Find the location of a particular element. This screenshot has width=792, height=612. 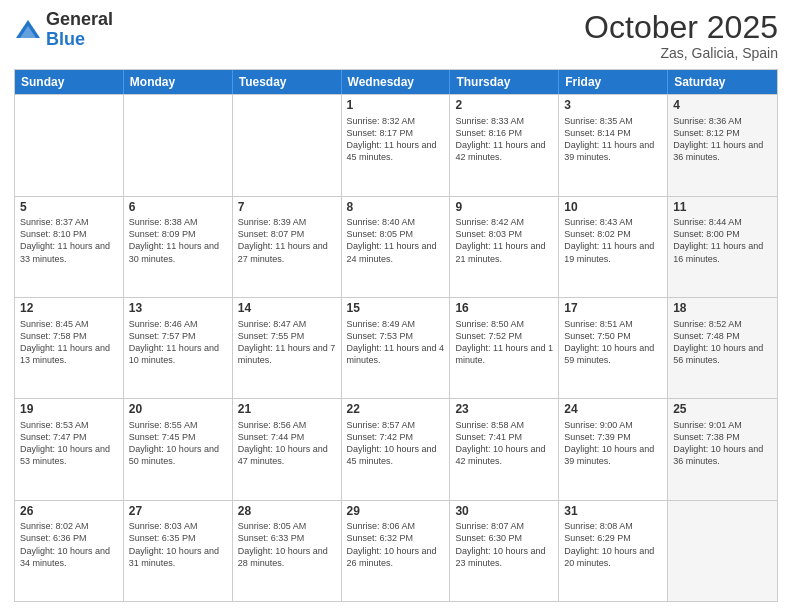

day-of-week-saturday: Saturday is located at coordinates (722, 82).